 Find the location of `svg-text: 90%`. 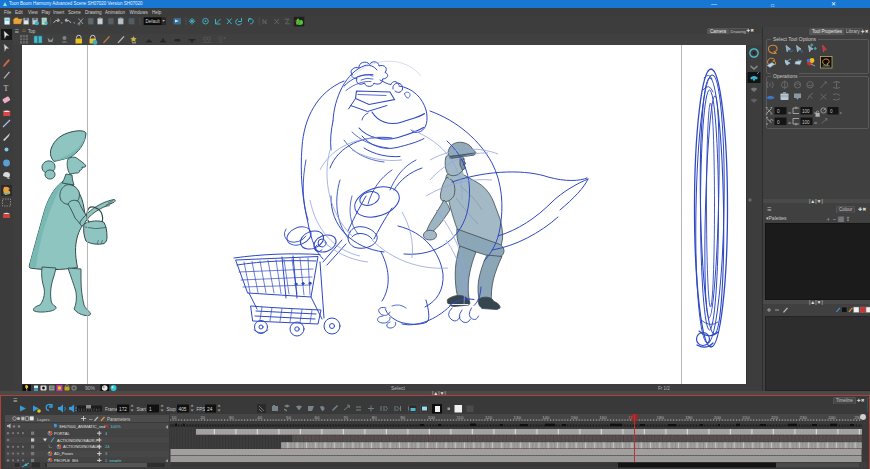

svg-text: 90% is located at coordinates (90, 388).